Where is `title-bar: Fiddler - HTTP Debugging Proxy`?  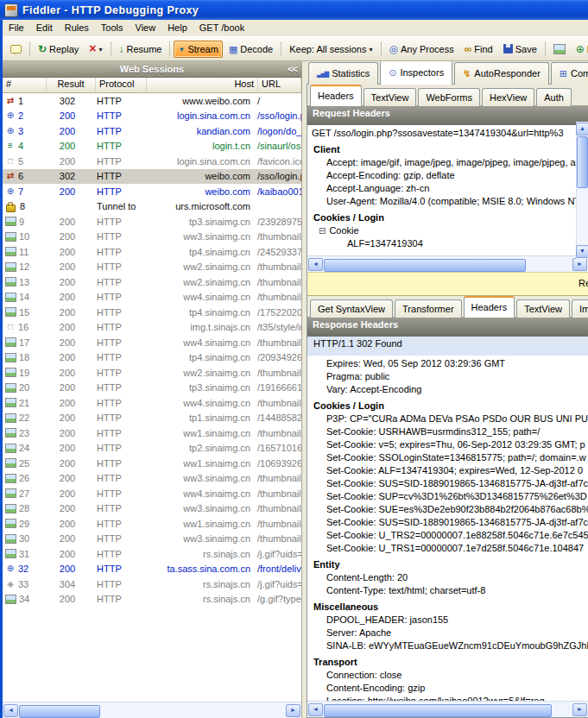 title-bar: Fiddler - HTTP Debugging Proxy is located at coordinates (294, 10).